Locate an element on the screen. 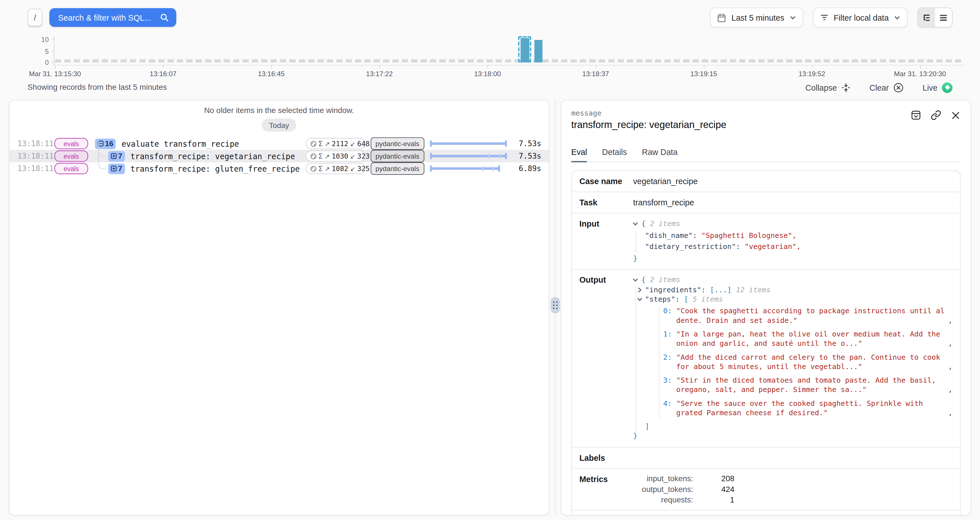 Image resolution: width=980 pixels, height=520 pixels. calendar-icon is located at coordinates (722, 17).